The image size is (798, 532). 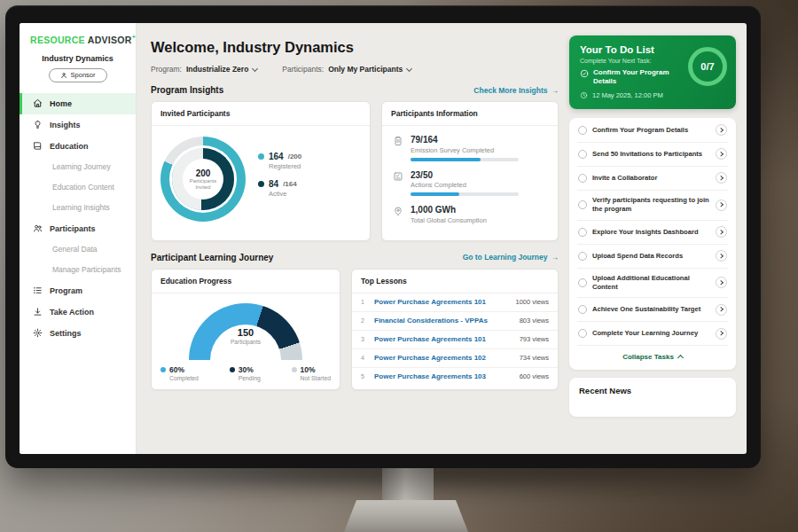 I want to click on sidebar-item-insights: Insights, so click(x=78, y=125).